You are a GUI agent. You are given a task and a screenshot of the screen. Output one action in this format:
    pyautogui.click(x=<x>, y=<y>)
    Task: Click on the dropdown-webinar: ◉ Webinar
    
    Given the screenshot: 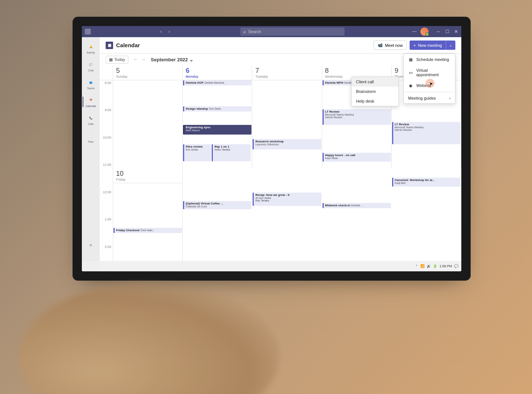 What is the action you would take?
    pyautogui.click(x=429, y=85)
    